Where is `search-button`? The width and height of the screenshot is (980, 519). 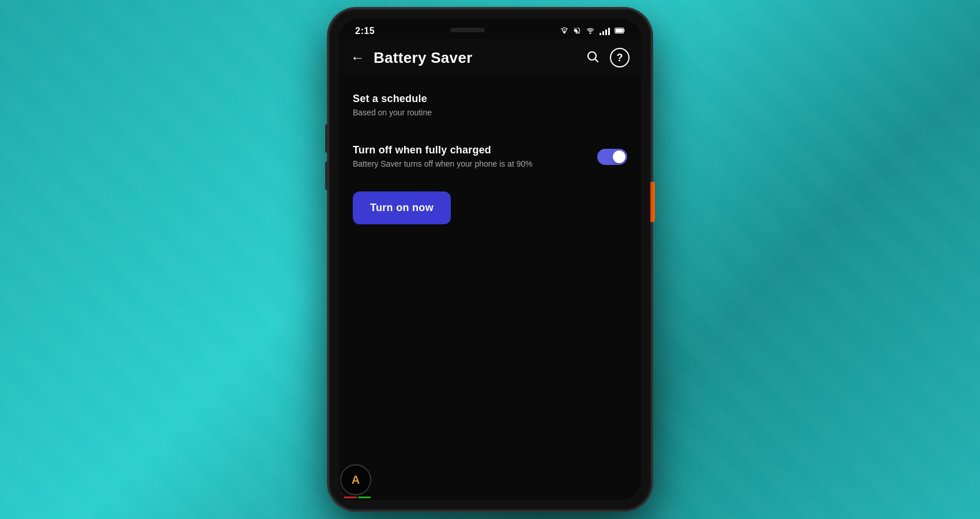 search-button is located at coordinates (593, 58).